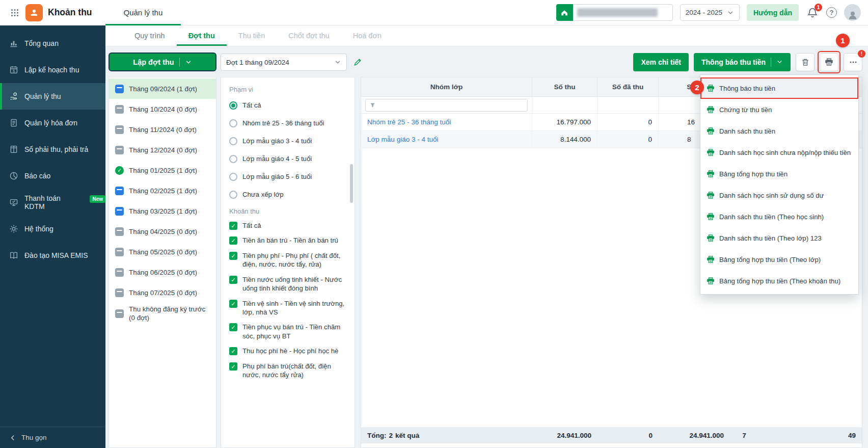 Image resolution: width=868 pixels, height=448 pixels. I want to click on print-button, so click(829, 62).